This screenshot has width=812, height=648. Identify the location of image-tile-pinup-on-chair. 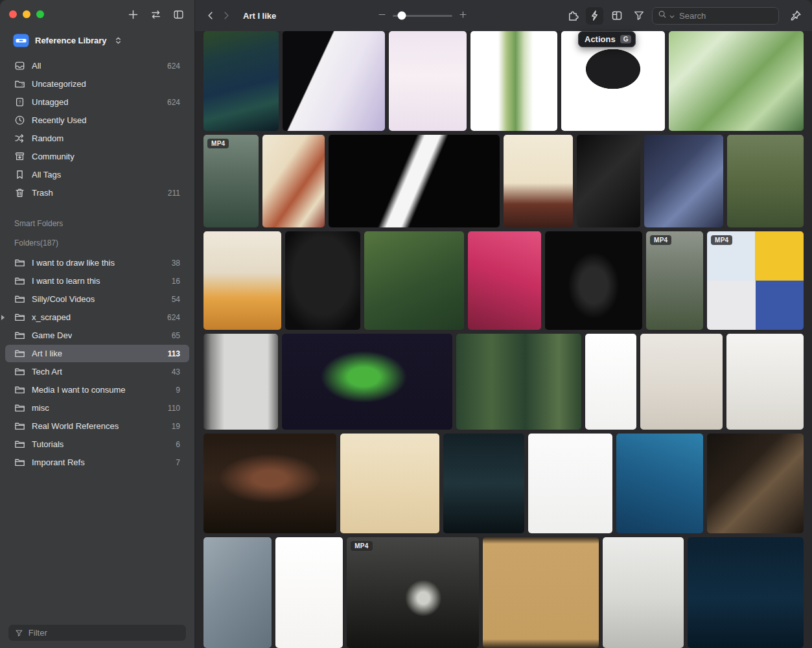
(538, 181).